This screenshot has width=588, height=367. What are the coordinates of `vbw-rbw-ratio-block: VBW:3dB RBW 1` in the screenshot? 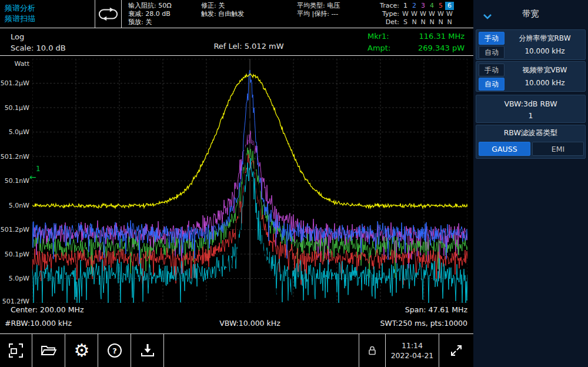 It's located at (530, 109).